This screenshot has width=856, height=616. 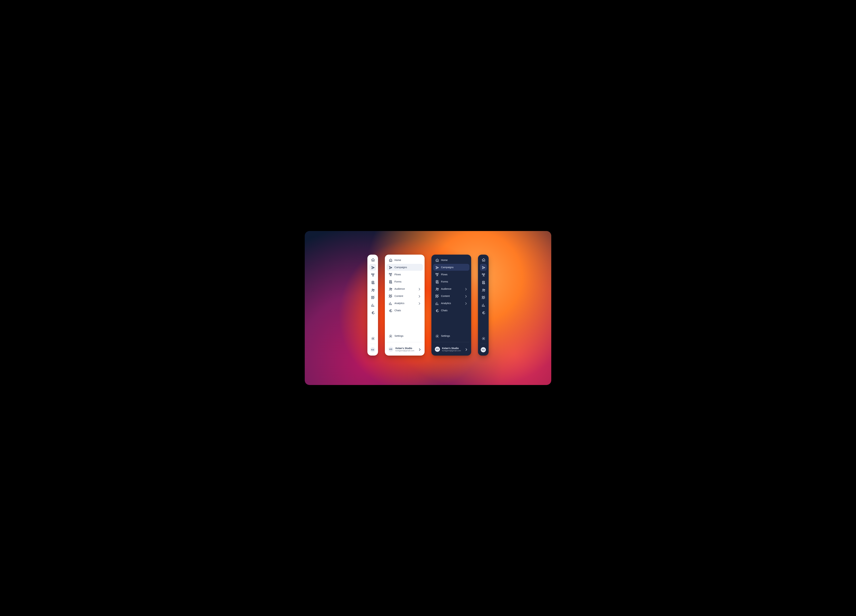 What do you see at coordinates (460, 305) in the screenshot?
I see `dark-theme-pair: Home Campaigns Flows Forms` at bounding box center [460, 305].